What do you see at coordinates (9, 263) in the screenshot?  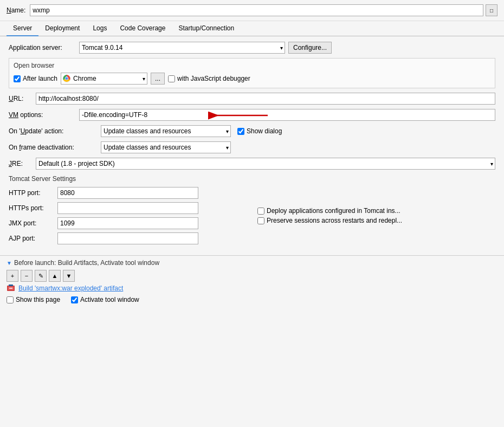 I see `collapse-icon: ▼` at bounding box center [9, 263].